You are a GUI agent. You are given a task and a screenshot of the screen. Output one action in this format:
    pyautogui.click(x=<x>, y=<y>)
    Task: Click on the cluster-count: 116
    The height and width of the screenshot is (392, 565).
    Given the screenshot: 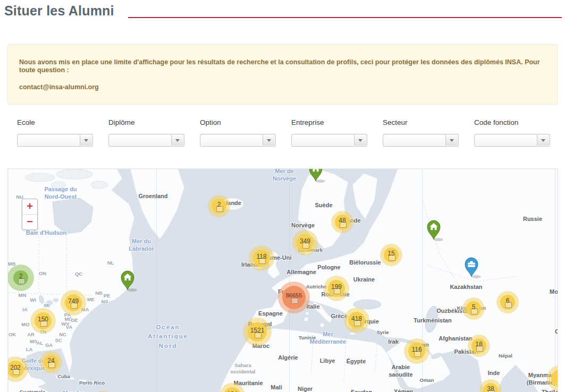 What is the action you would take?
    pyautogui.click(x=417, y=350)
    